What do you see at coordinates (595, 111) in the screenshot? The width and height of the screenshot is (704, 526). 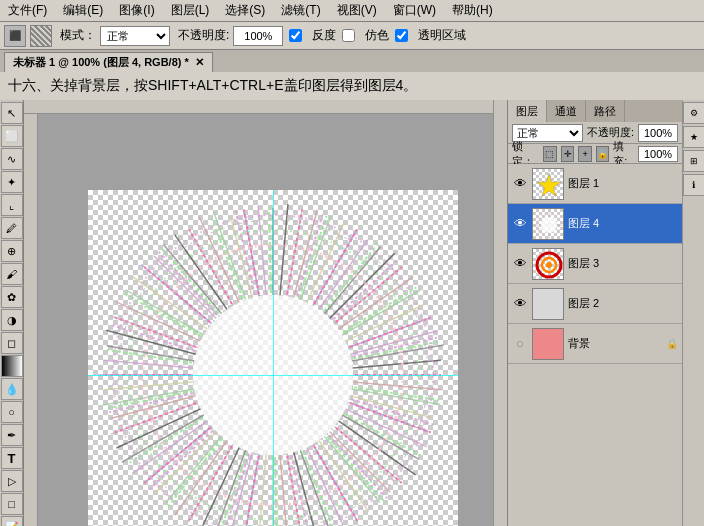 I see `panel-tabs: 图层 通道 路径` at bounding box center [595, 111].